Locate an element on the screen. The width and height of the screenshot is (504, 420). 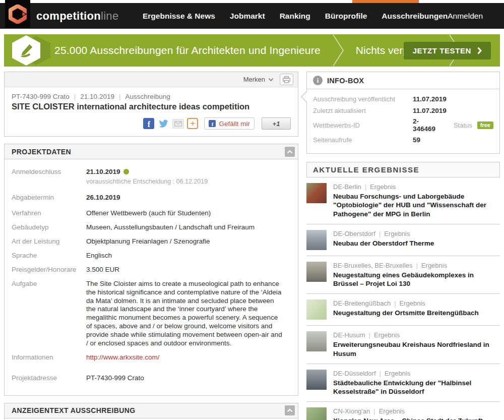
info-box-header: i INFO-BOX is located at coordinates (403, 81).